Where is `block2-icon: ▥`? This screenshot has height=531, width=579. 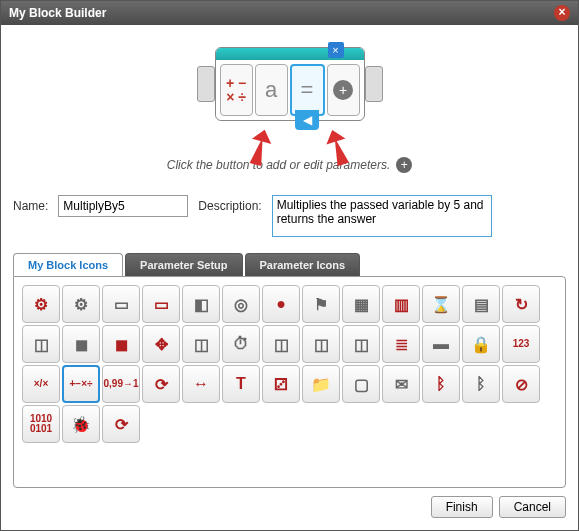
block2-icon: ▥ is located at coordinates (402, 304).